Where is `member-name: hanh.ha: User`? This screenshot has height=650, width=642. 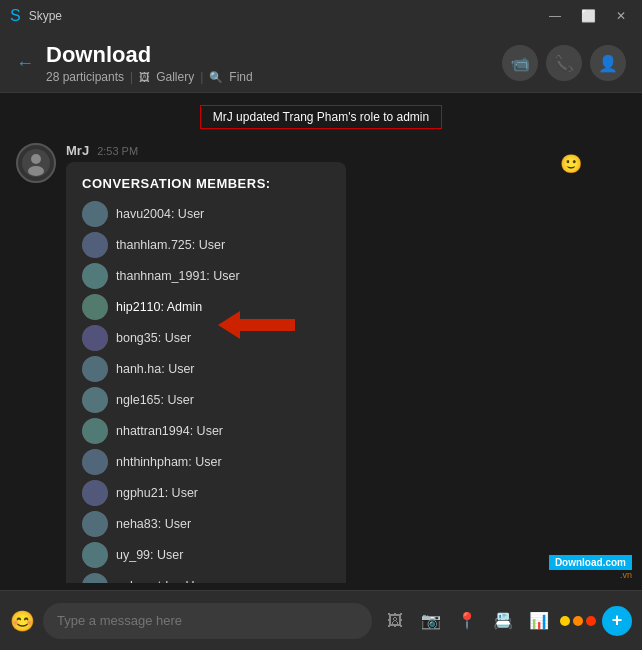 member-name: hanh.ha: User is located at coordinates (156, 369).